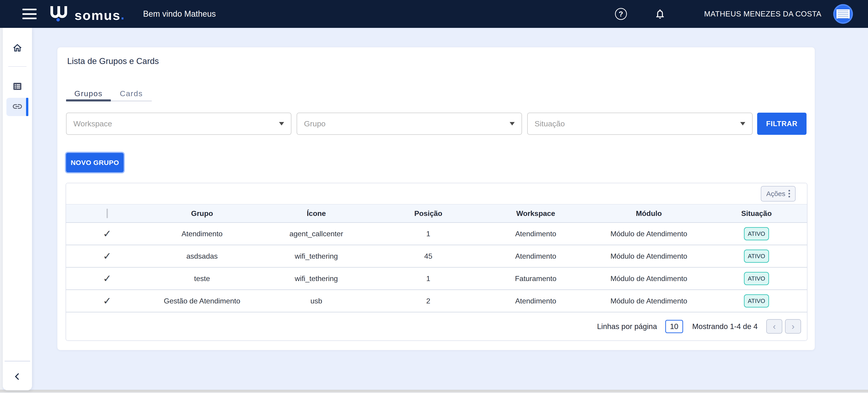 This screenshot has height=393, width=868. What do you see at coordinates (18, 48) in the screenshot?
I see `home-icon` at bounding box center [18, 48].